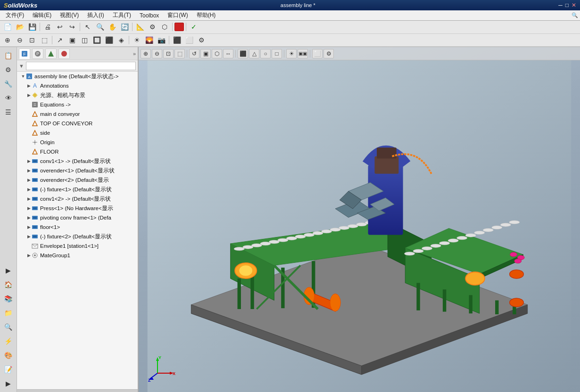 This screenshot has width=580, height=392. What do you see at coordinates (140, 27) in the screenshot?
I see `measure-button: 📐` at bounding box center [140, 27].